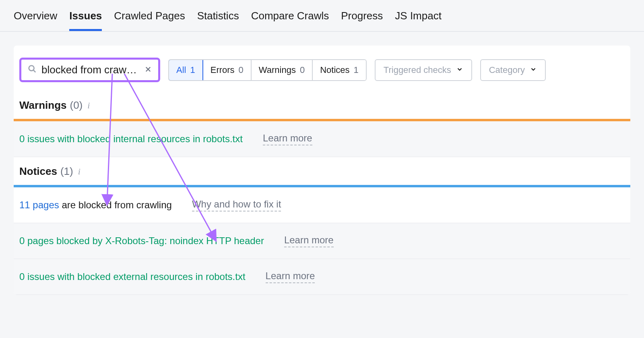 This screenshot has height=338, width=644. What do you see at coordinates (223, 70) in the screenshot?
I see `filter-label: Errors` at bounding box center [223, 70].